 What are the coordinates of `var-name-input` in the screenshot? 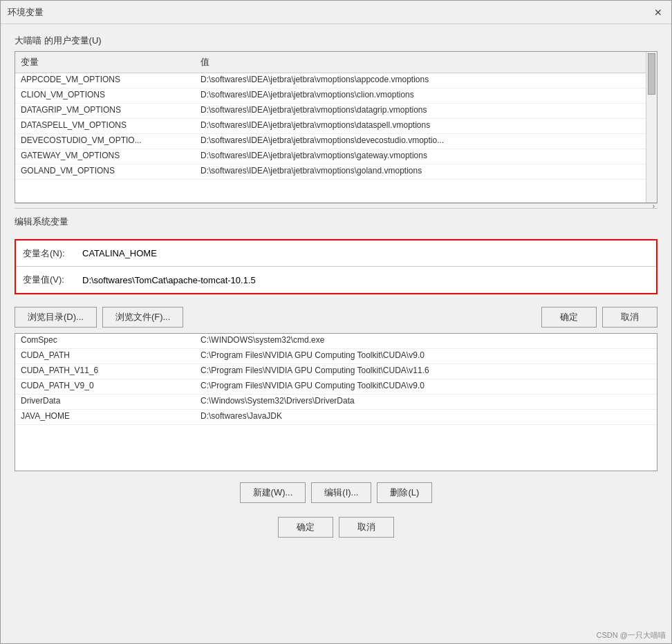 It's located at (367, 253).